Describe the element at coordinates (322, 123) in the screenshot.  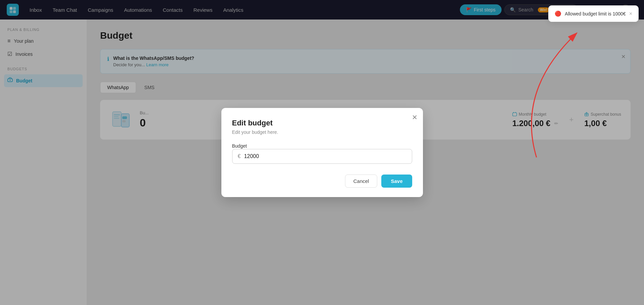
I see `modal-title: Edit budget` at that location.